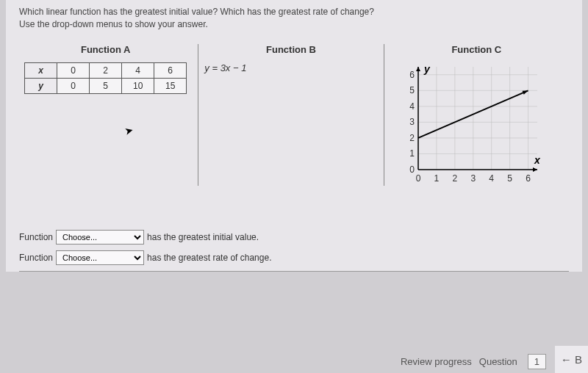  I want to click on dropdown-initial-value: Choose..., so click(100, 237).